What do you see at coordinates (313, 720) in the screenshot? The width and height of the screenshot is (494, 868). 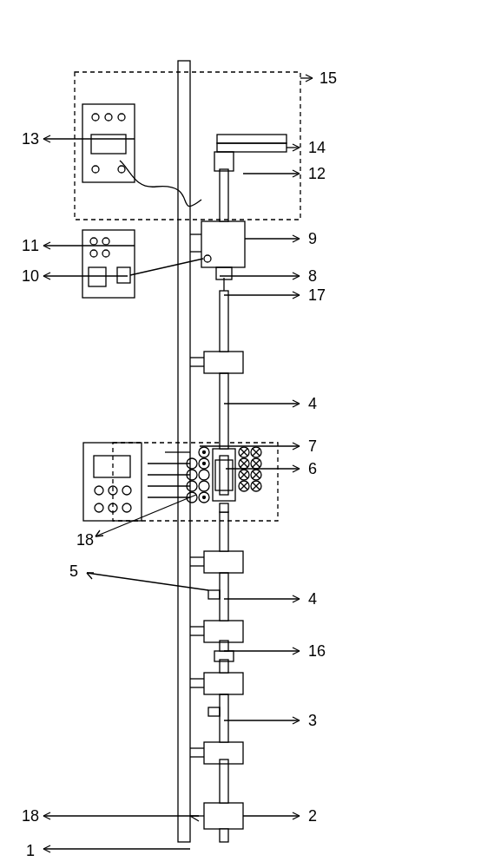 I see `label-3: 3` at bounding box center [313, 720].